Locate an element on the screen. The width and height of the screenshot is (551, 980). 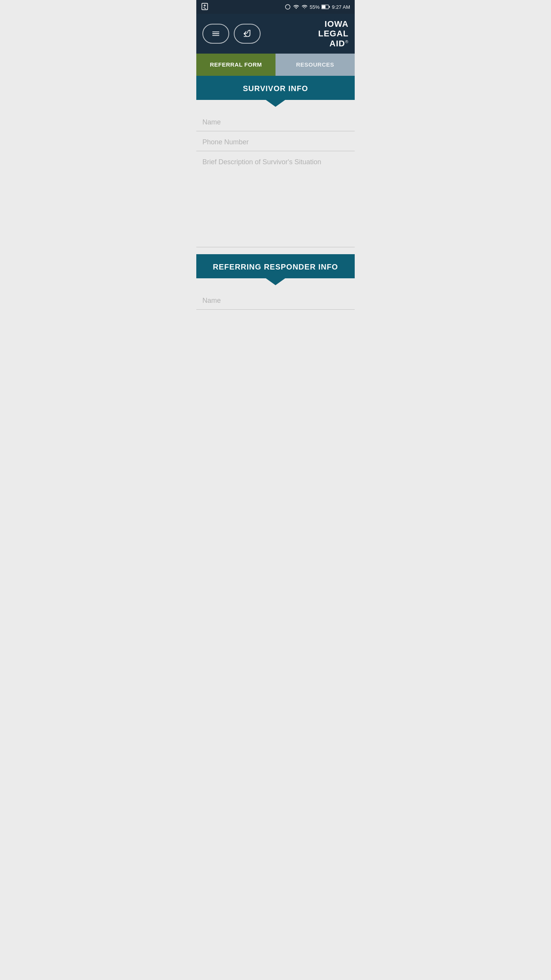
survivor-phone-input is located at coordinates (276, 142).